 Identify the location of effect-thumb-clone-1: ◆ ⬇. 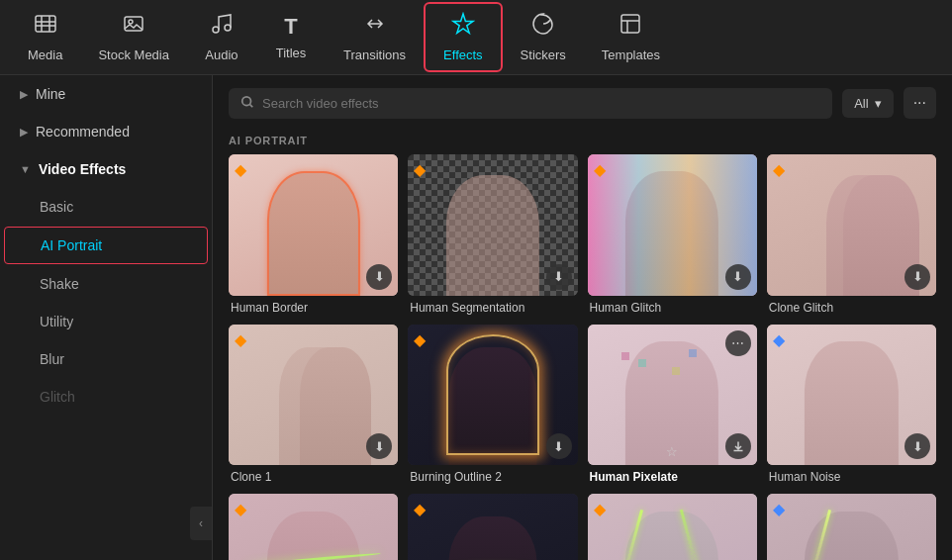
(313, 396).